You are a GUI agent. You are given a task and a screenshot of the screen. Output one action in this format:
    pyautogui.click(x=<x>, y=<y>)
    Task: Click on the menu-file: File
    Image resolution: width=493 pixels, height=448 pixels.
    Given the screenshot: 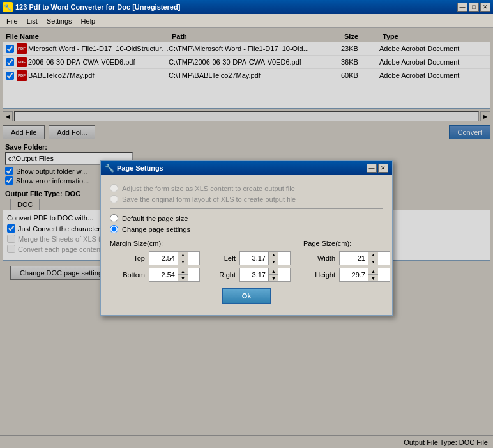 What is the action you would take?
    pyautogui.click(x=12, y=21)
    